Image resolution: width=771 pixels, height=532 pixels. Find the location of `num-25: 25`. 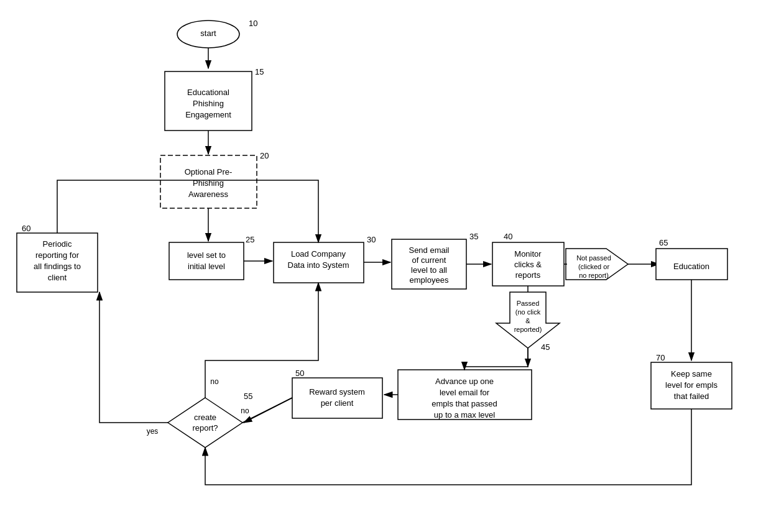

num-25: 25 is located at coordinates (250, 240).